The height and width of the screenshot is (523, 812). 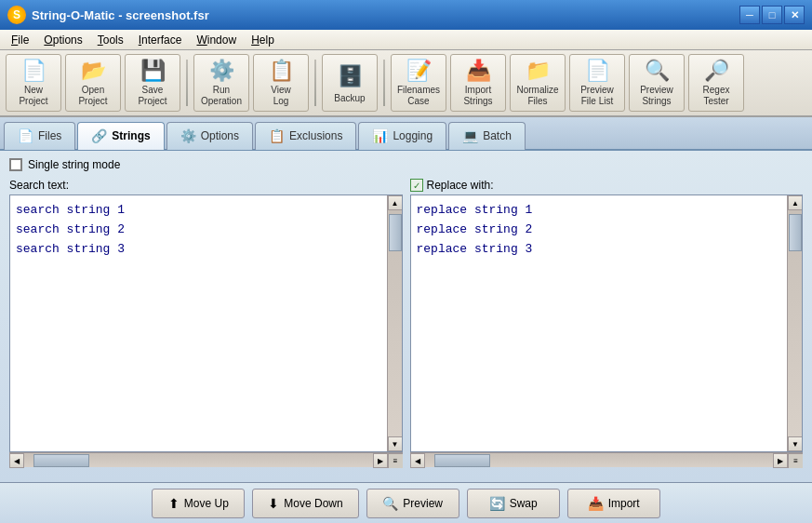 I want to click on save-project-button: 💾 SaveProject, so click(x=153, y=83).